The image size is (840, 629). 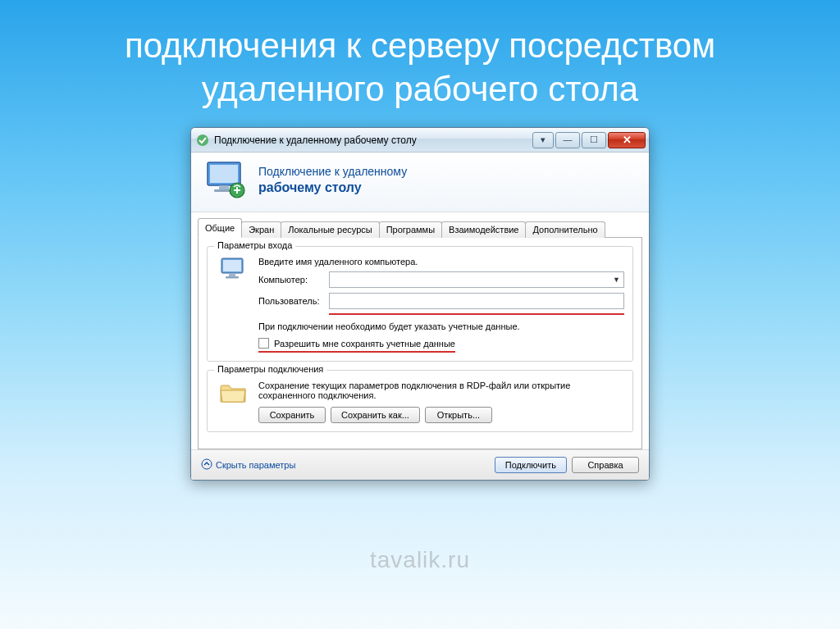 What do you see at coordinates (420, 560) in the screenshot?
I see `watermark: tavalik.ru` at bounding box center [420, 560].